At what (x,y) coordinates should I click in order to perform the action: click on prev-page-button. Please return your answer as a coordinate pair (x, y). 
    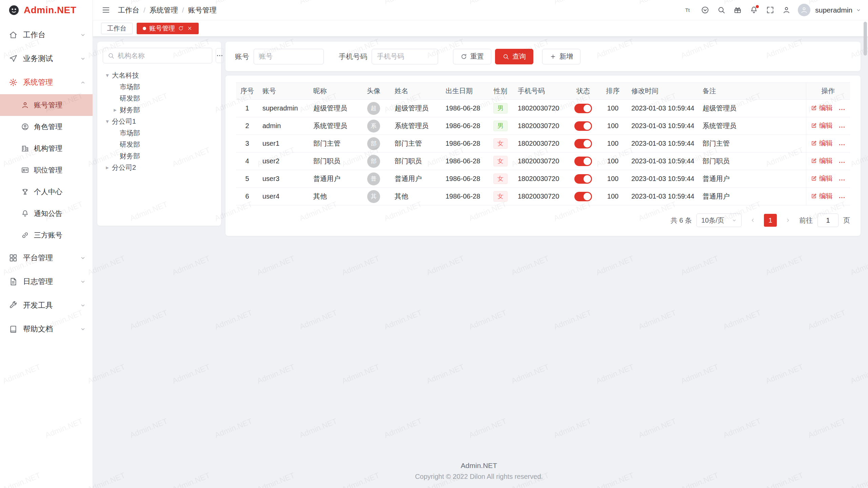
    Looking at the image, I should click on (753, 220).